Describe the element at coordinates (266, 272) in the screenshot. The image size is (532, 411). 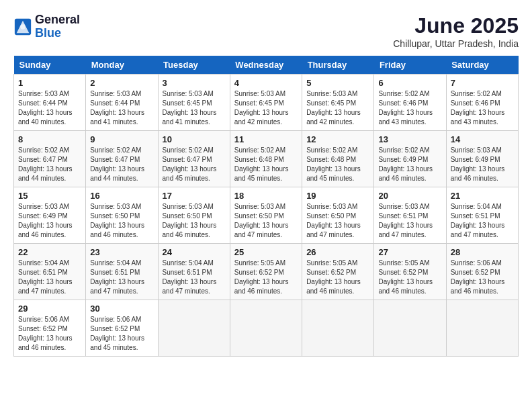
I see `week-row-4: 22 Sunrise: 5:04 AM Sunset: 6:51 PM Dayl…` at that location.